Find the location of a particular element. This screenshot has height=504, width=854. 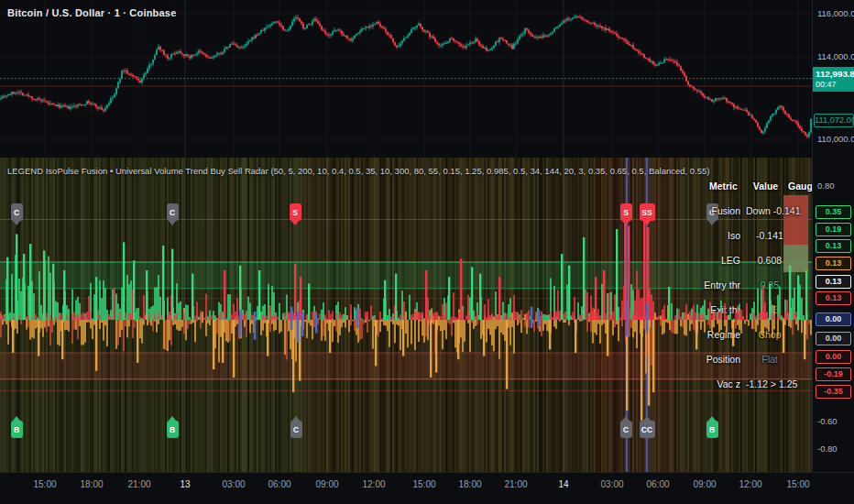

metric-table: MetricValueGaugeFusionDown -0.141Iso-0.1… is located at coordinates (750, 284).